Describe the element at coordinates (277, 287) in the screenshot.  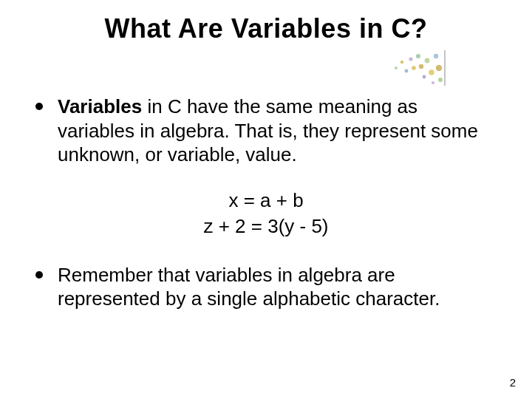
I see `bullet-text: Remember that variables in algebra are r…` at that location.